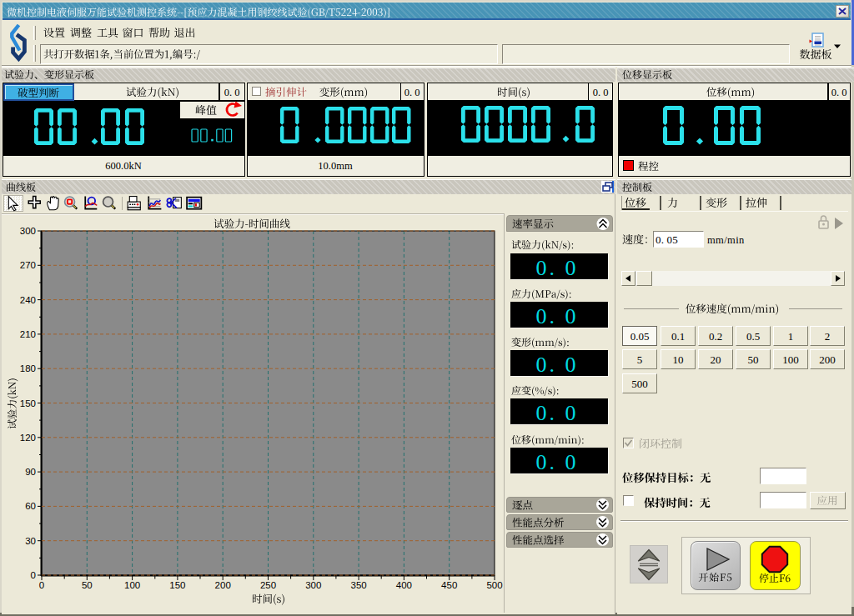 The image size is (854, 616). I want to click on svg-text: 30, so click(30, 541).